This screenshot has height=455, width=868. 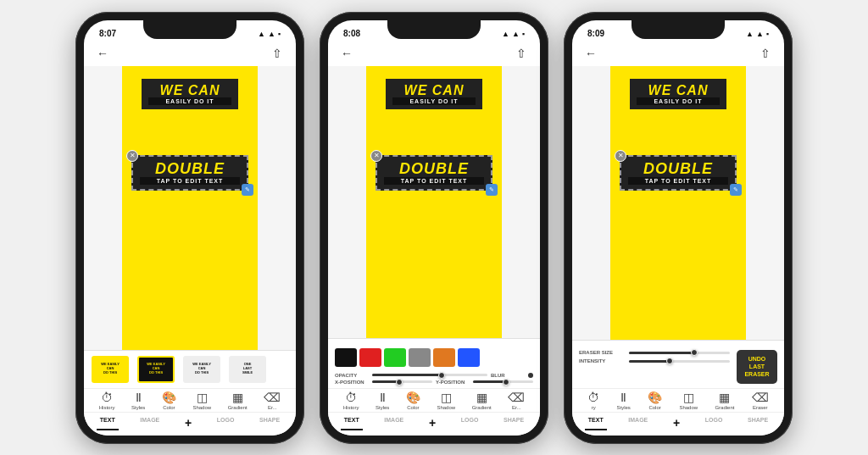 I want to click on phone-1-styles-btn: Ⅱ Styles, so click(x=138, y=400).